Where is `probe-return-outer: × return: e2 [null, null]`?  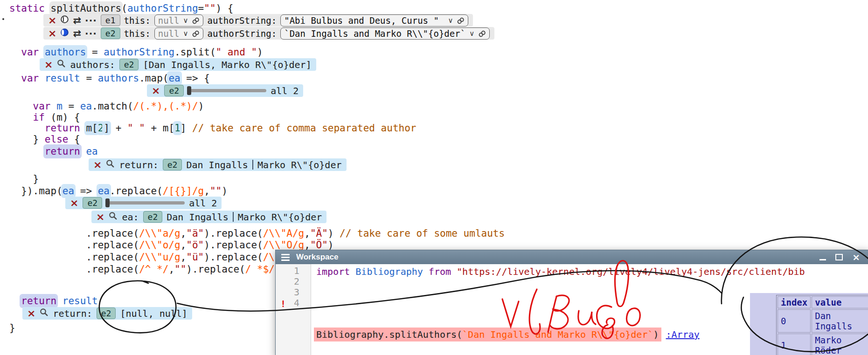 probe-return-outer: × return: e2 [null, null] is located at coordinates (107, 313).